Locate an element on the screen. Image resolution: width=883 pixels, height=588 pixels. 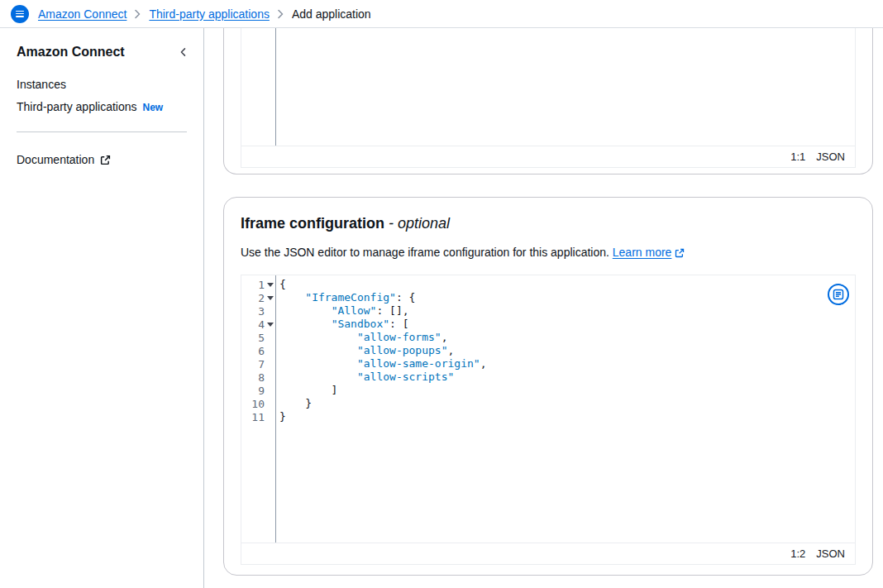
line-number: 9 is located at coordinates (258, 390).